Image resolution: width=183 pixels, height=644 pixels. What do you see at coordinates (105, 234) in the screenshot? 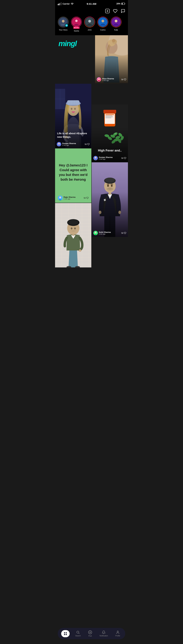
I see `author-time-sohit: 2 min ago` at bounding box center [105, 234].